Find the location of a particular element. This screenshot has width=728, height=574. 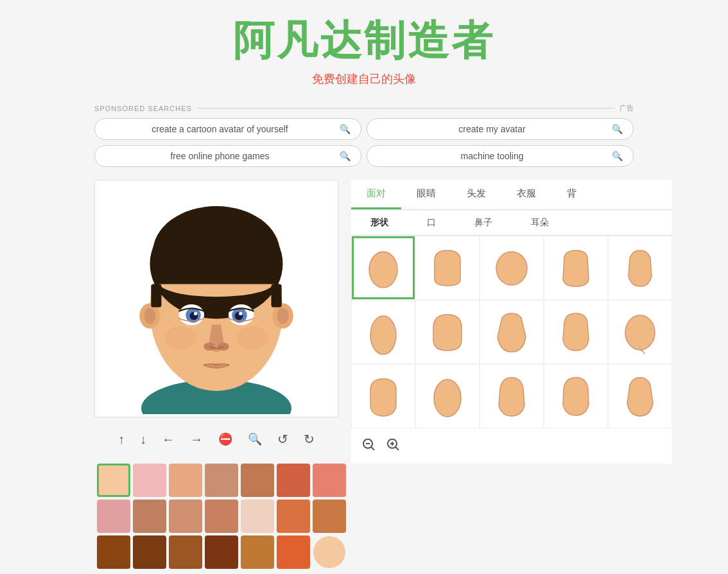

move-up-button: ↑ is located at coordinates (121, 439).